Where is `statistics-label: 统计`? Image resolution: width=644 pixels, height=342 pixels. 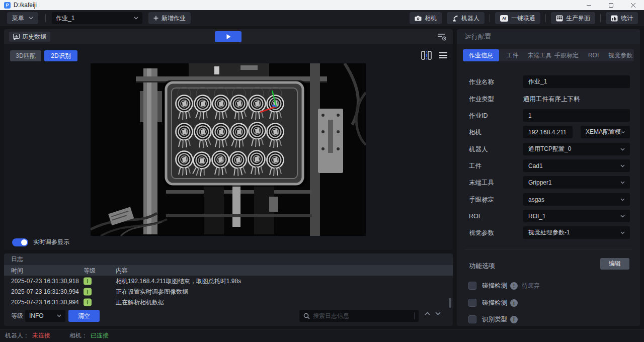
statistics-label: 统计 is located at coordinates (627, 18).